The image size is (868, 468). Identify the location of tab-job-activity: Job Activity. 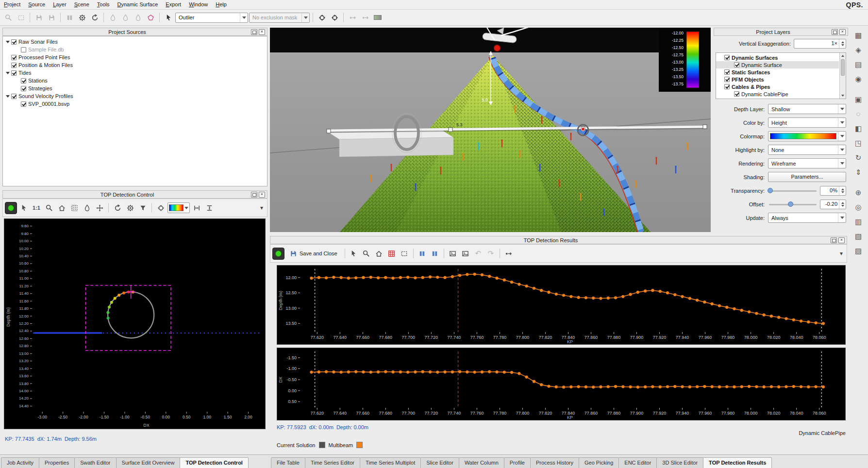
(20, 463).